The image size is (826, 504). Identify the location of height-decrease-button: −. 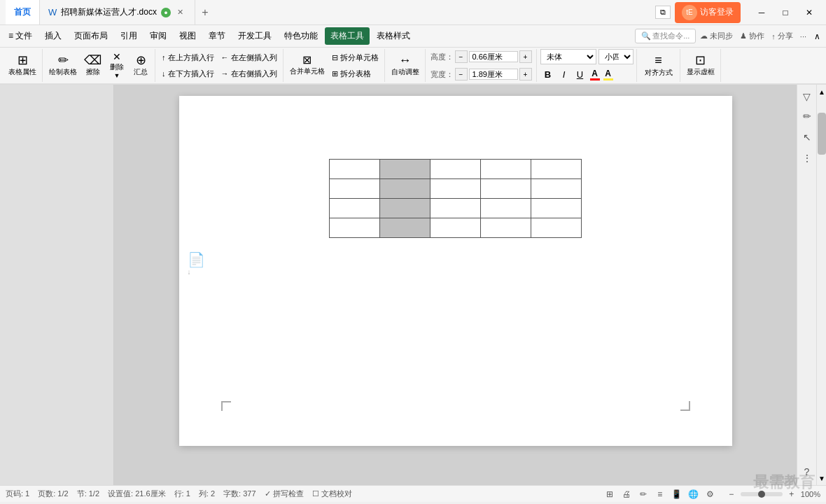
(461, 57).